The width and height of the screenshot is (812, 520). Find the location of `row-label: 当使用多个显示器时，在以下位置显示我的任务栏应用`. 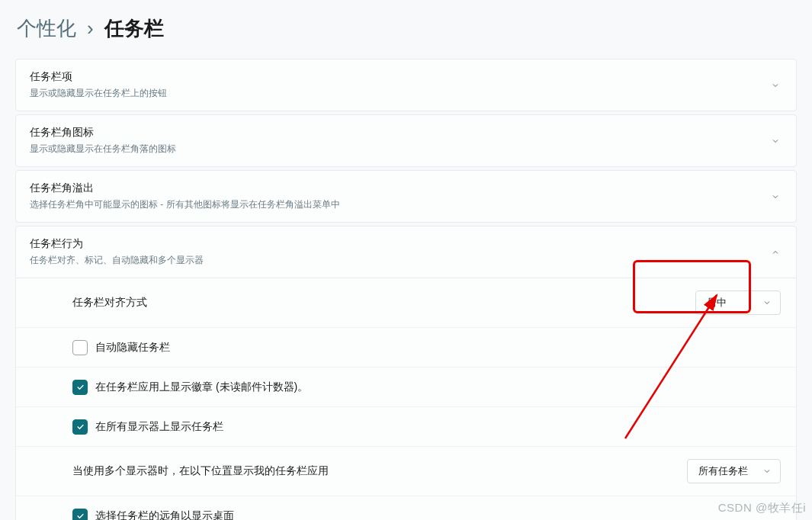

row-label: 当使用多个显示器时，在以下位置显示我的任务栏应用 is located at coordinates (201, 471).